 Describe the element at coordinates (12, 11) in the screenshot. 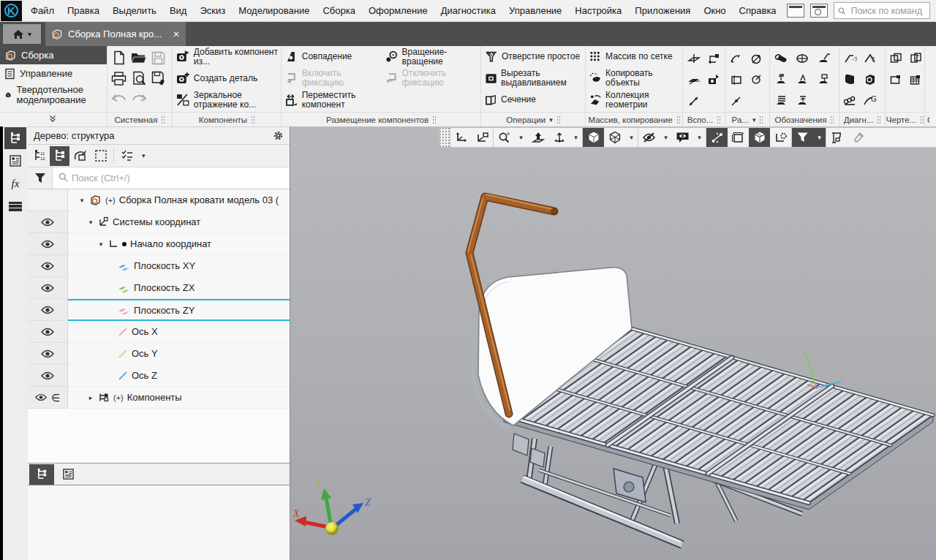

I see `kompas-logo-icon: K` at that location.